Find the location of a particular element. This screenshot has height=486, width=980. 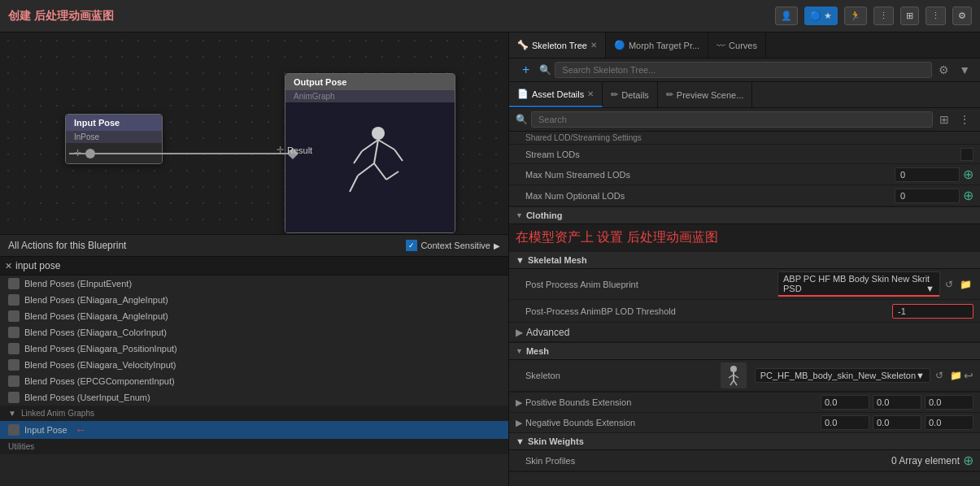

curves-icon: 〰 is located at coordinates (721, 46).